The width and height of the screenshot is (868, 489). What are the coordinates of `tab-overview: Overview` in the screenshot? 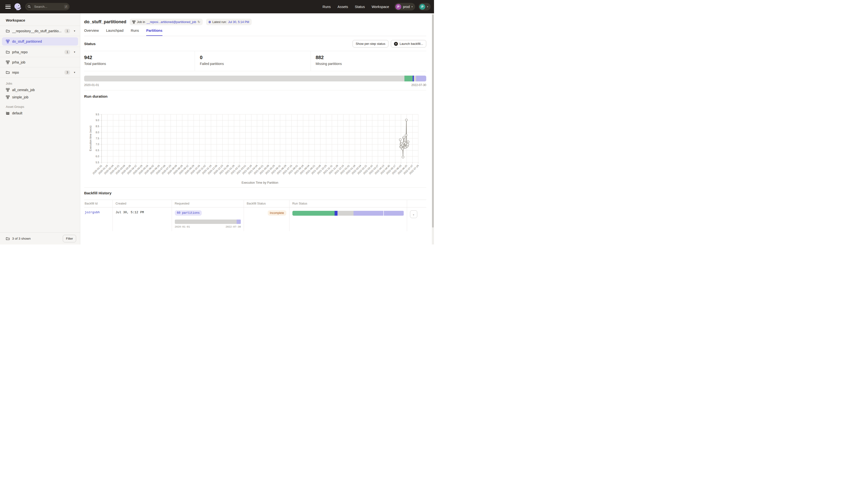 It's located at (92, 32).